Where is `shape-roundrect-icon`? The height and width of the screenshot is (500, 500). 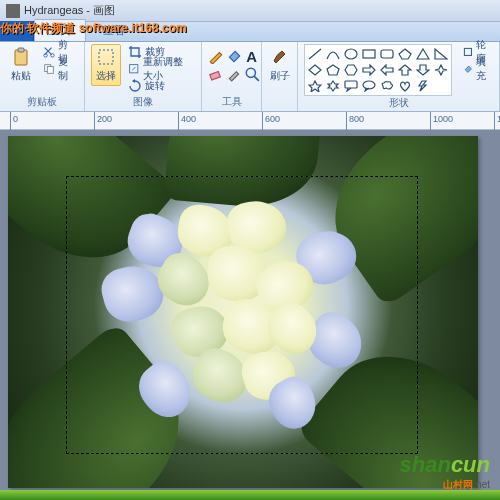
shape-roundrect-icon is located at coordinates (387, 54).